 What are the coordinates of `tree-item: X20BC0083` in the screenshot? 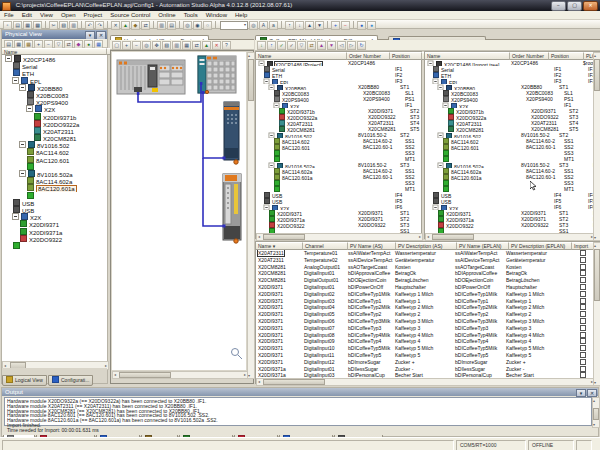 It's located at (54, 94).